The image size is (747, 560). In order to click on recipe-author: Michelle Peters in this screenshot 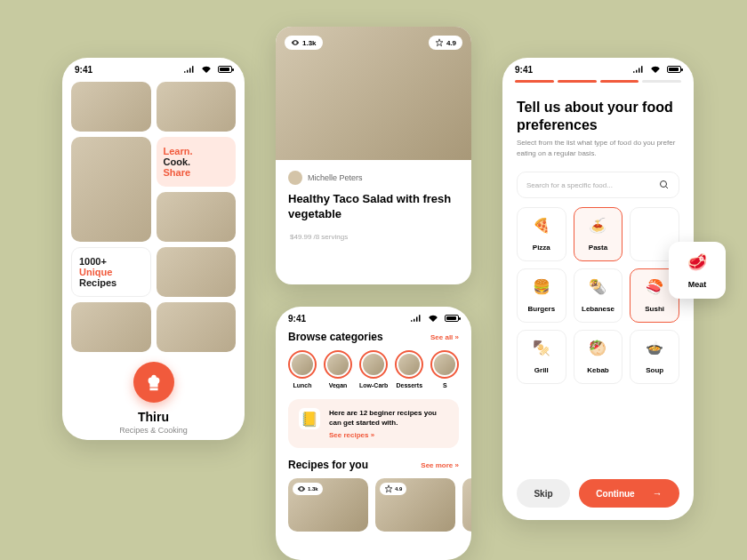, I will do `click(374, 178)`.